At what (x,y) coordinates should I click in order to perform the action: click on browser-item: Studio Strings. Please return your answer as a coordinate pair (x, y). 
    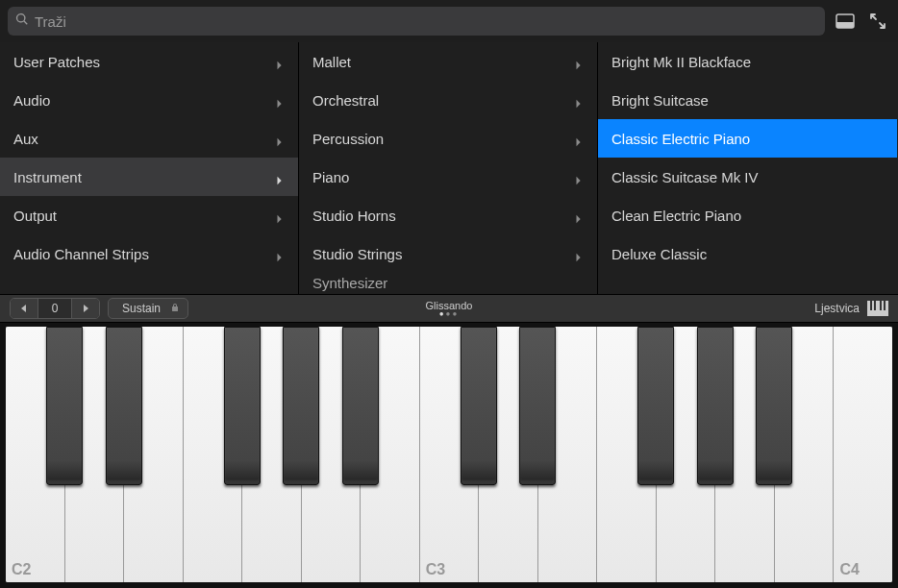
    Looking at the image, I should click on (448, 254).